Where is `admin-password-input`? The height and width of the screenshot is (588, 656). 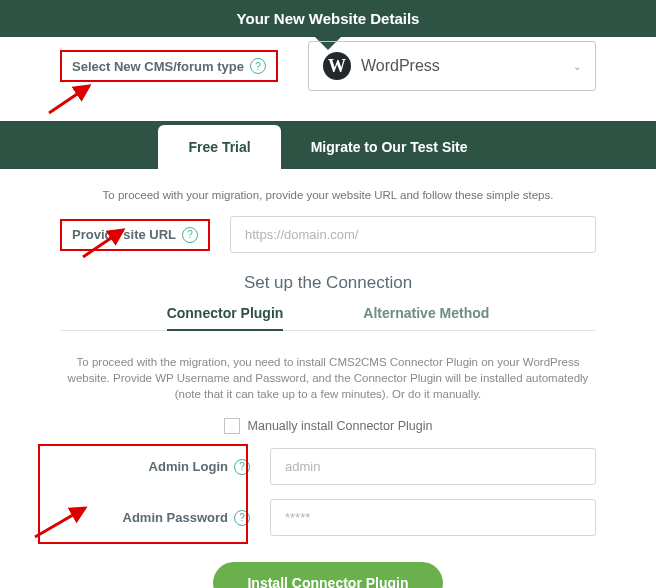
admin-password-input is located at coordinates (433, 518).